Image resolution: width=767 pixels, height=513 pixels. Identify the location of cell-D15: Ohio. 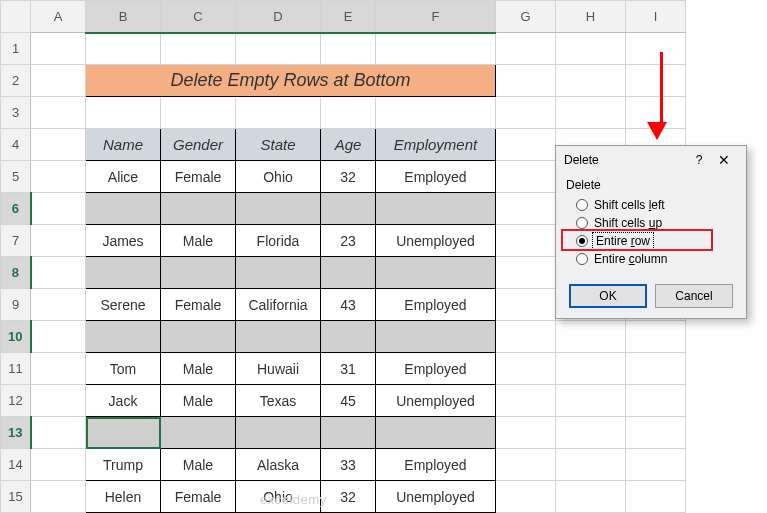
(278, 497).